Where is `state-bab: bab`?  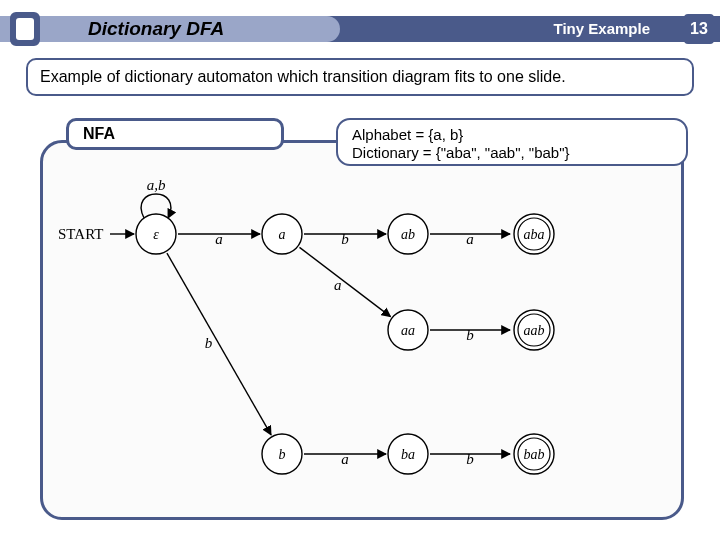
state-bab: bab is located at coordinates (534, 454).